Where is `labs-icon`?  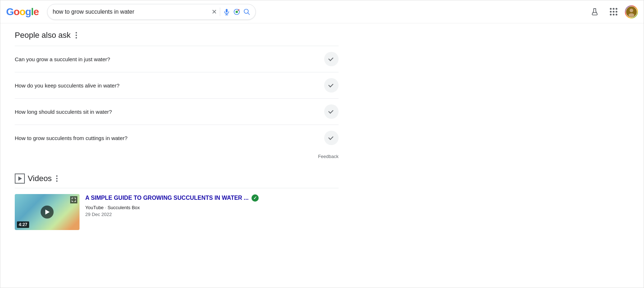 labs-icon is located at coordinates (595, 12).